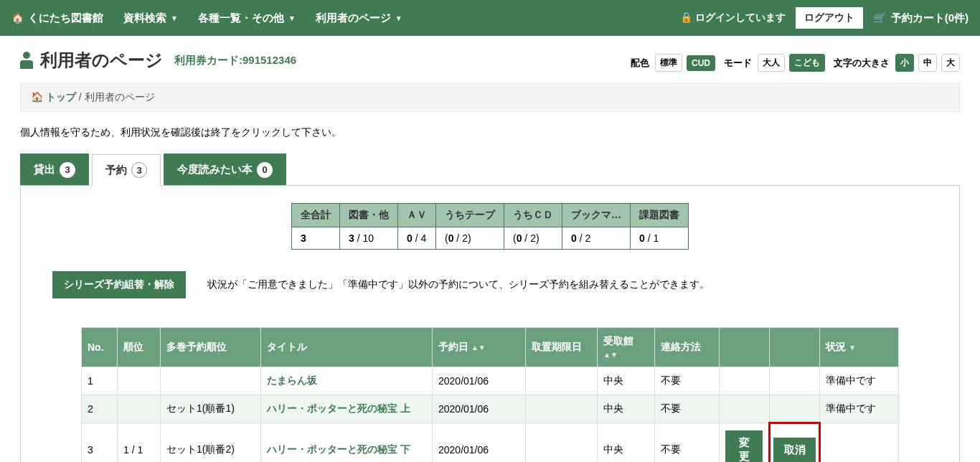 This screenshot has width=980, height=462. What do you see at coordinates (597, 215) in the screenshot?
I see `sum-h-bookm: ブックマ…` at bounding box center [597, 215].